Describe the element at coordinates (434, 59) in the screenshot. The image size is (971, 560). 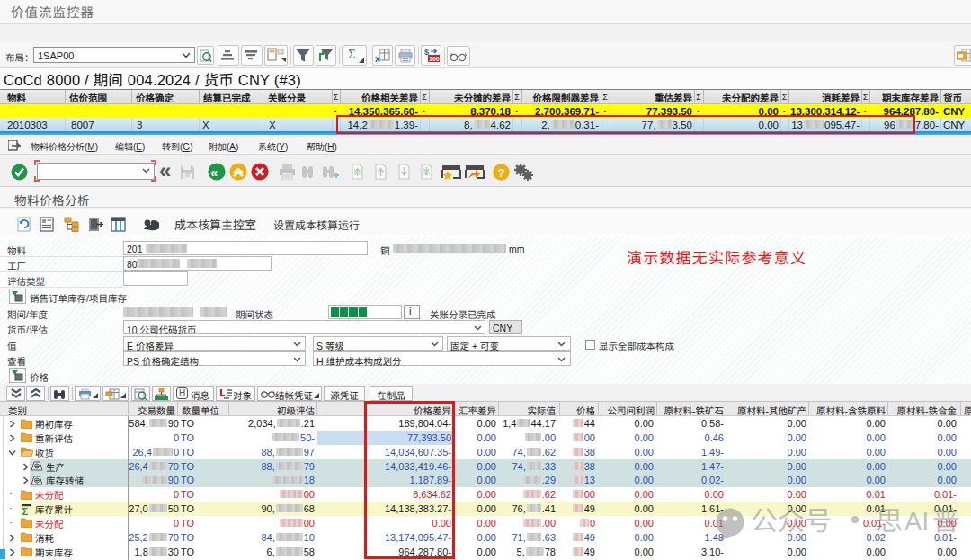
I see `svg-text: 100` at that location.